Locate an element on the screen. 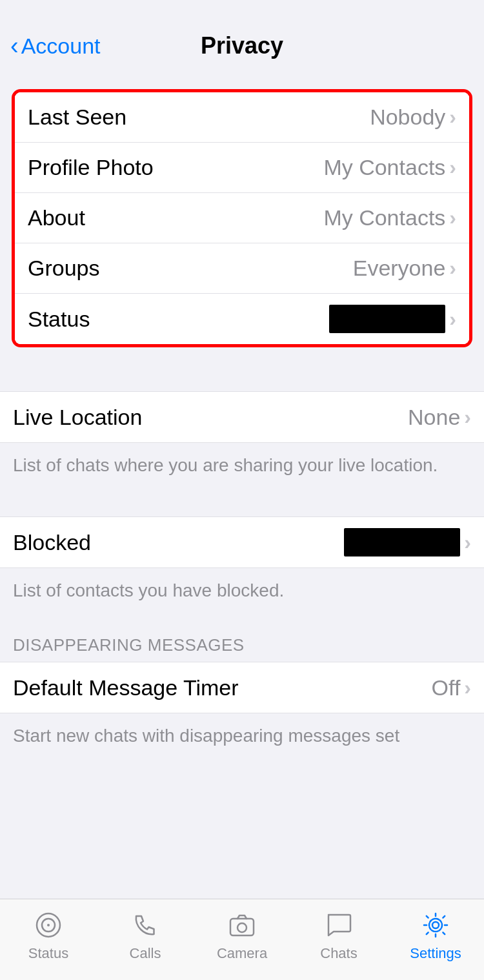 This screenshot has width=484, height=980. default-message-timer-chevron-icon: › is located at coordinates (467, 688).